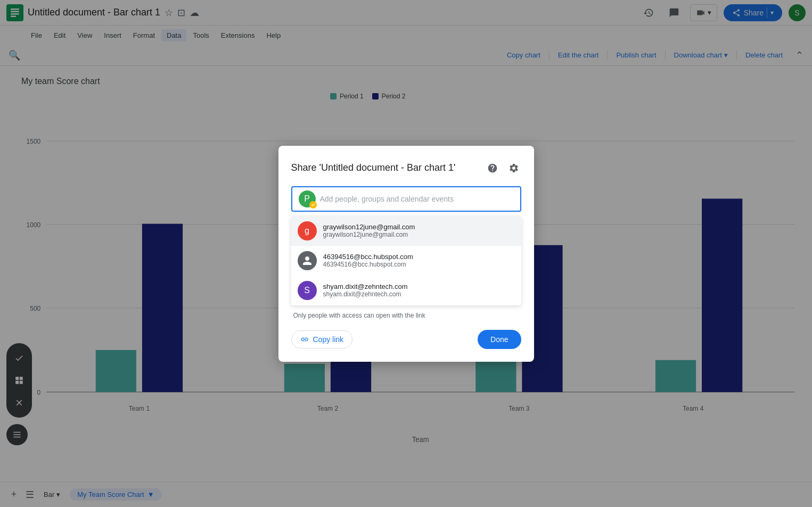 Image resolution: width=812 pixels, height=507 pixels. What do you see at coordinates (406, 261) in the screenshot?
I see `suggestions-dropdown: g graywilson12june@gmail.com graywilson1…` at bounding box center [406, 261].